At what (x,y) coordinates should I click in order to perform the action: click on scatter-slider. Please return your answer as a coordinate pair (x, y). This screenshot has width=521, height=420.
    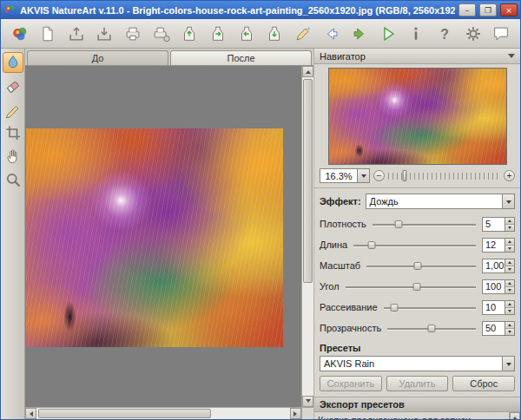
    Looking at the image, I should click on (430, 307).